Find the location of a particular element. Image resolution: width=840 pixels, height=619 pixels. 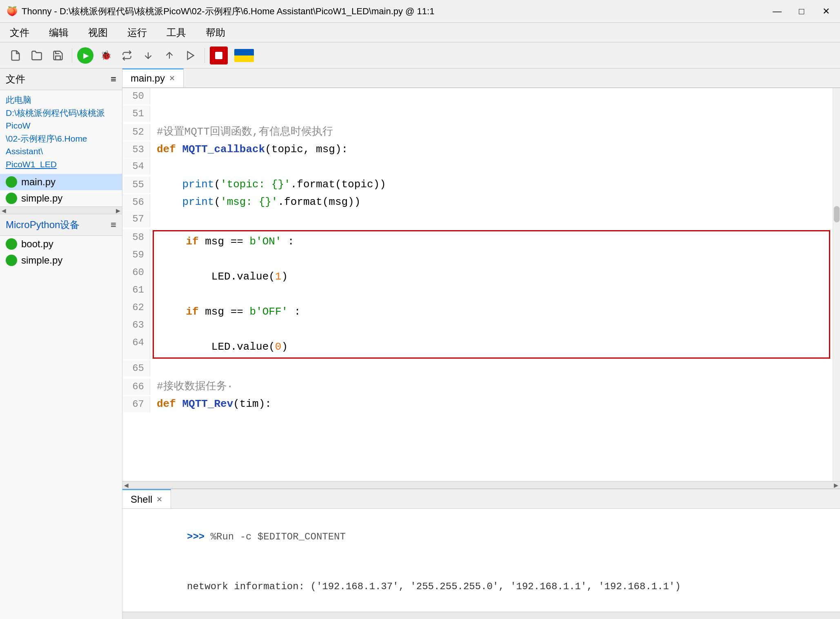

tab-close-icon: ✕ is located at coordinates (172, 78).